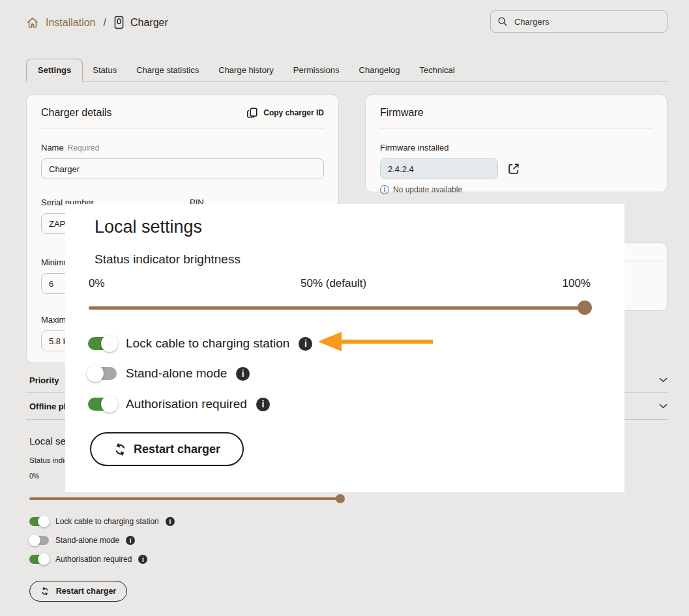 This screenshot has height=616, width=689. What do you see at coordinates (516, 143) in the screenshot?
I see `firmware-card: Firmware Firmware installed 2.4.2.4 i No…` at bounding box center [516, 143].